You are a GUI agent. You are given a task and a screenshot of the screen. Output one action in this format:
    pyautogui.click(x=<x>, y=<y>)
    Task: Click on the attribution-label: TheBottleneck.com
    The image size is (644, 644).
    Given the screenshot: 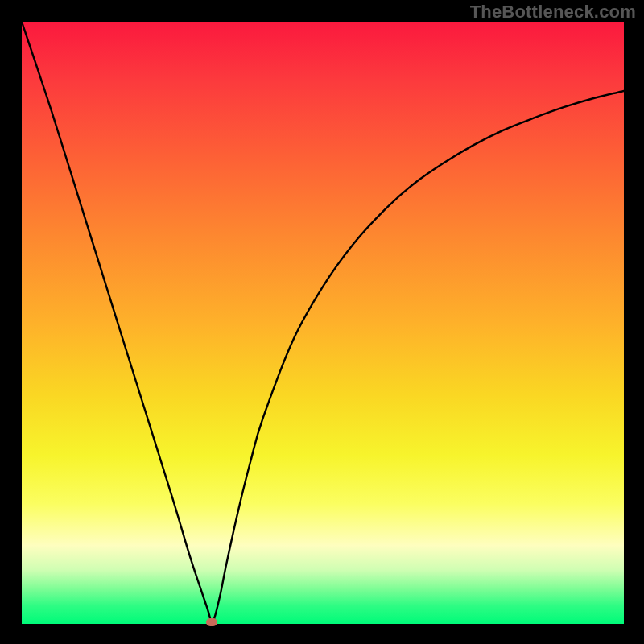 What is the action you would take?
    pyautogui.click(x=553, y=12)
    